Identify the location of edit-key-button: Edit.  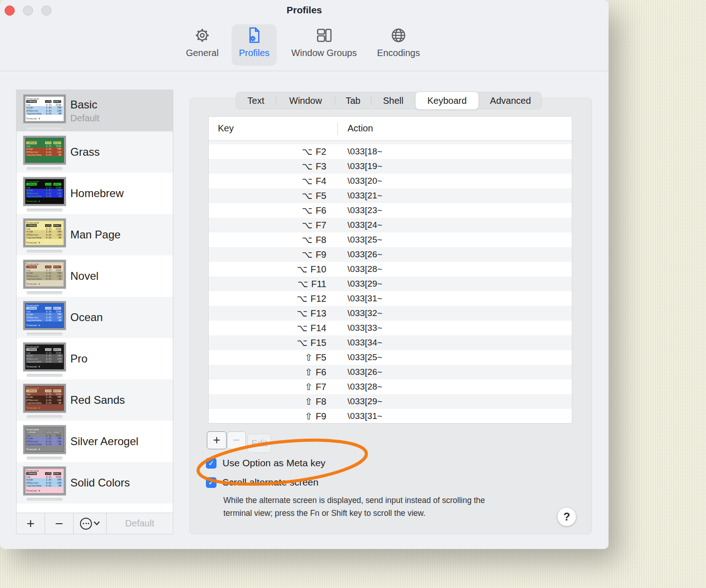
(259, 443).